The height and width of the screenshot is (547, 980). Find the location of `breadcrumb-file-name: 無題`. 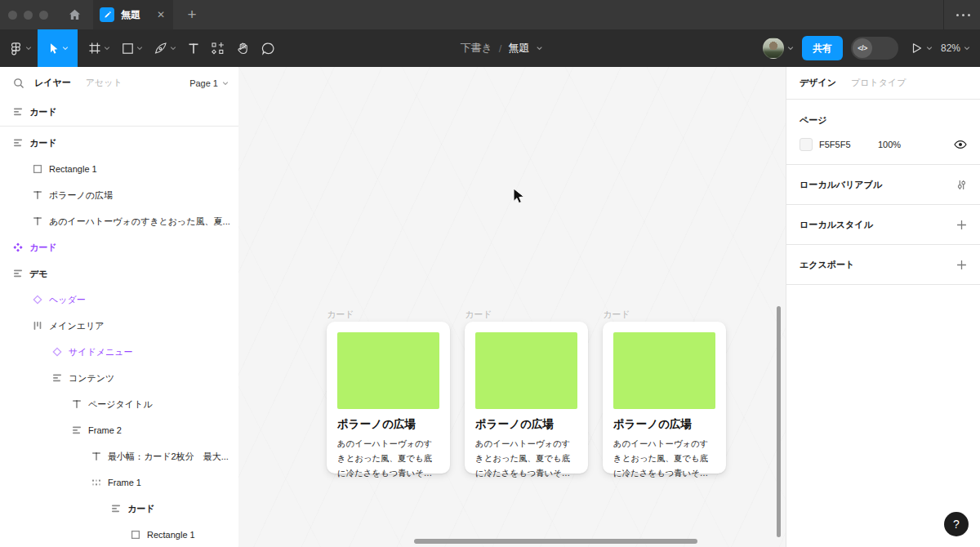

breadcrumb-file-name: 無題 is located at coordinates (519, 48).